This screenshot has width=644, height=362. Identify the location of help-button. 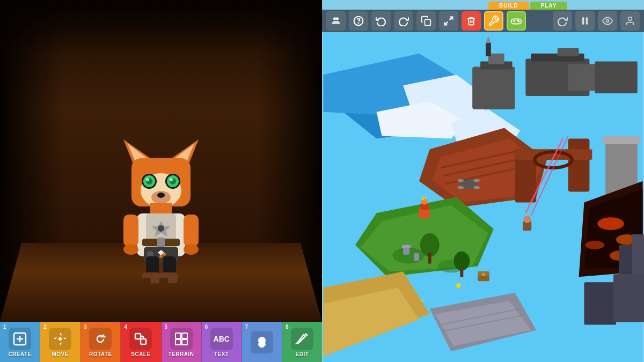
(358, 21).